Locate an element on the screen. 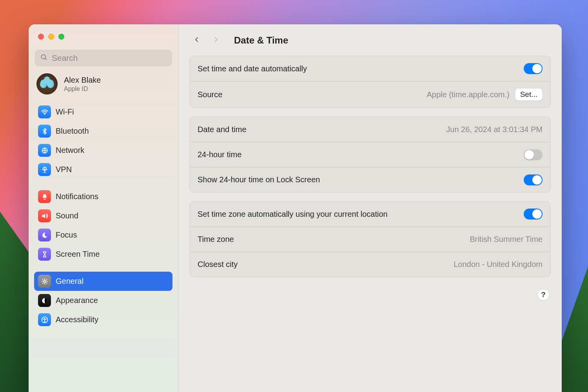 The image size is (588, 392). account-name: Alex Blake is located at coordinates (82, 80).